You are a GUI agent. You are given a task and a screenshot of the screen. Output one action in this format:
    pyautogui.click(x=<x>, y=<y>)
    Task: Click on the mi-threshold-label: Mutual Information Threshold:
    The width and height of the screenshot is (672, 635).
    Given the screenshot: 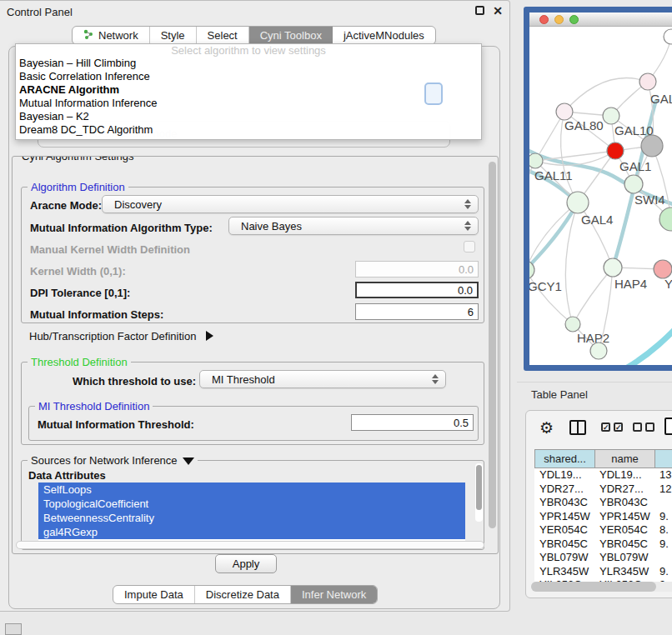 What is the action you would take?
    pyautogui.click(x=116, y=425)
    